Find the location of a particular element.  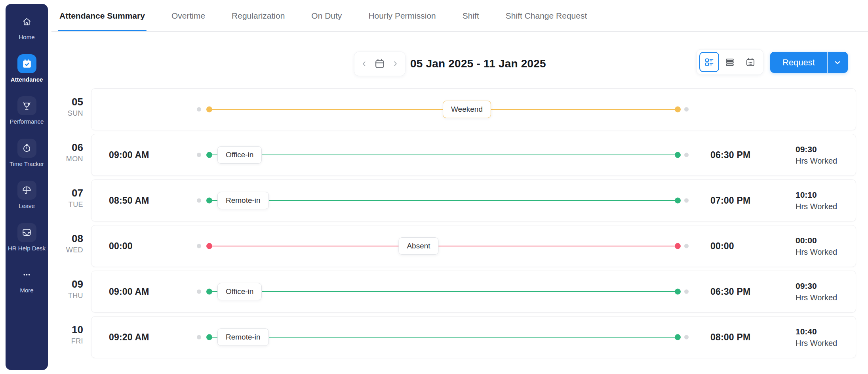

status-badge: Absent is located at coordinates (418, 246).